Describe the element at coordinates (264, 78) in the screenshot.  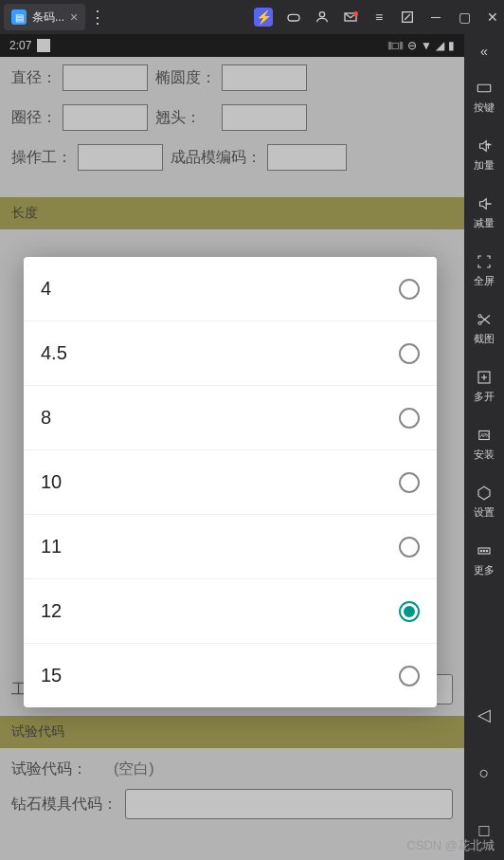
I see `ovality-input` at that location.